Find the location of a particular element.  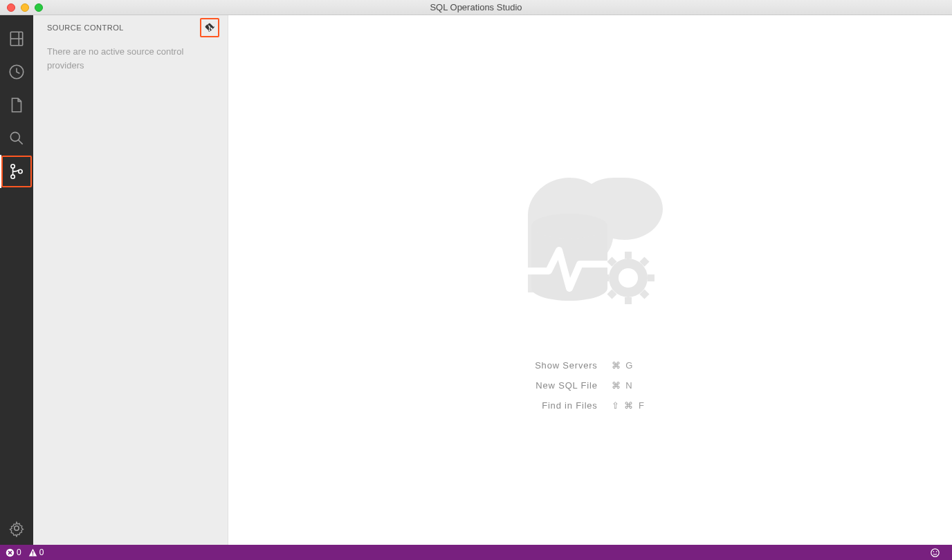

titlebar: SQL Operations Studio is located at coordinates (476, 8).